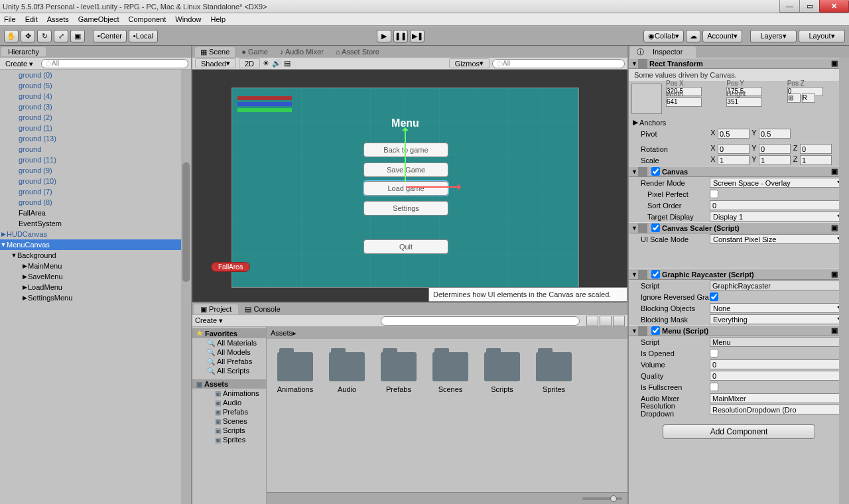  I want to click on account-dropdown: Account ▾, so click(722, 36).